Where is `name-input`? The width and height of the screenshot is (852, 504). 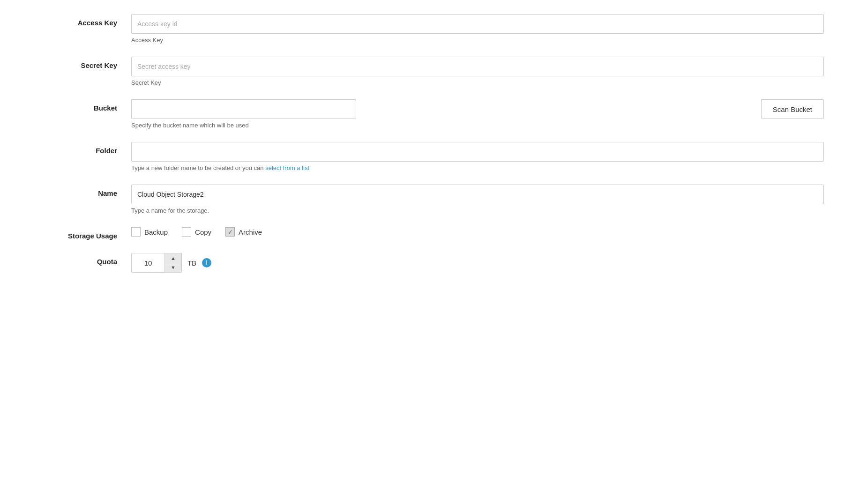 name-input is located at coordinates (478, 194).